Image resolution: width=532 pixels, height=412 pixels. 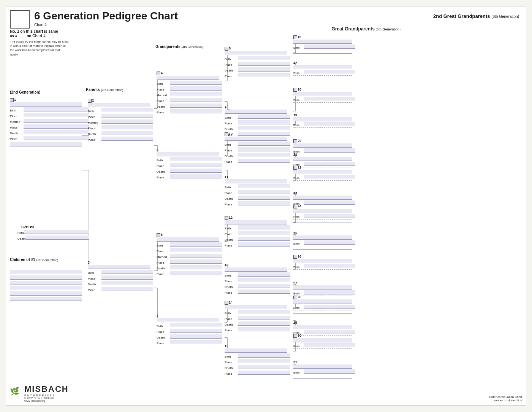 What do you see at coordinates (49, 110) in the screenshot?
I see `p1-birth-row: Birth` at bounding box center [49, 110].